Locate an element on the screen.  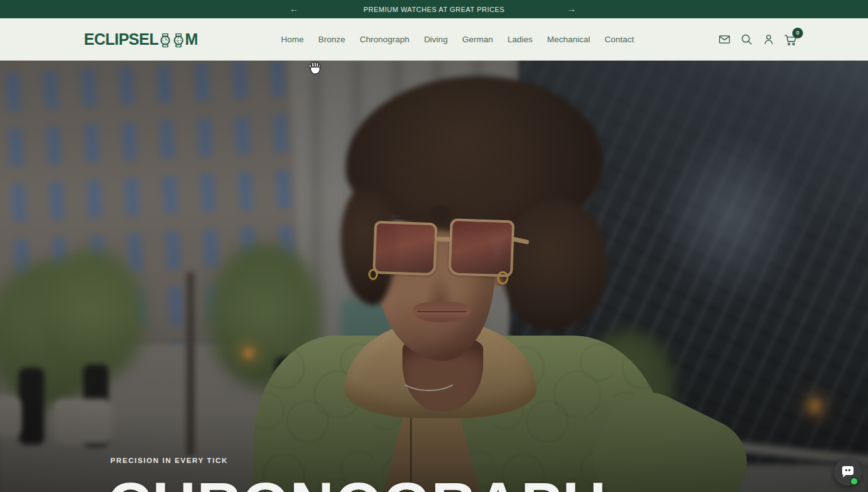
chat-online-status-dot is located at coordinates (854, 481).